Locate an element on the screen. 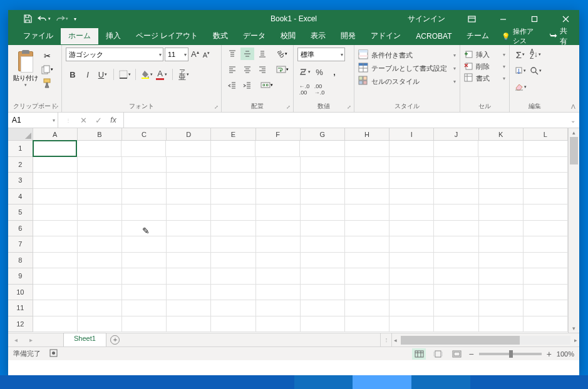 Image resolution: width=588 pixels, height=389 pixels. conditional-formatting-button: 条件付き書式▾ is located at coordinates (407, 55).